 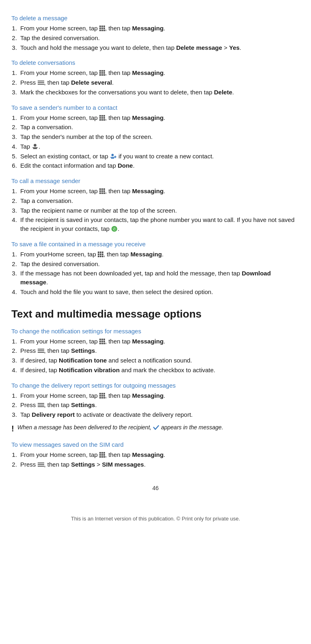 I want to click on section-delivery-report: To change the delivery report settings f…, so click(x=156, y=401).